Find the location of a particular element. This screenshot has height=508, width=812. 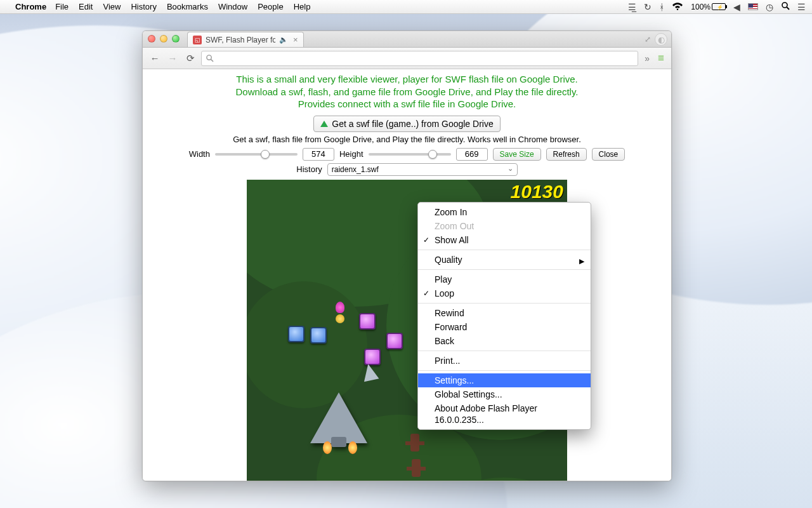

save-size-button: Save Size is located at coordinates (517, 154).